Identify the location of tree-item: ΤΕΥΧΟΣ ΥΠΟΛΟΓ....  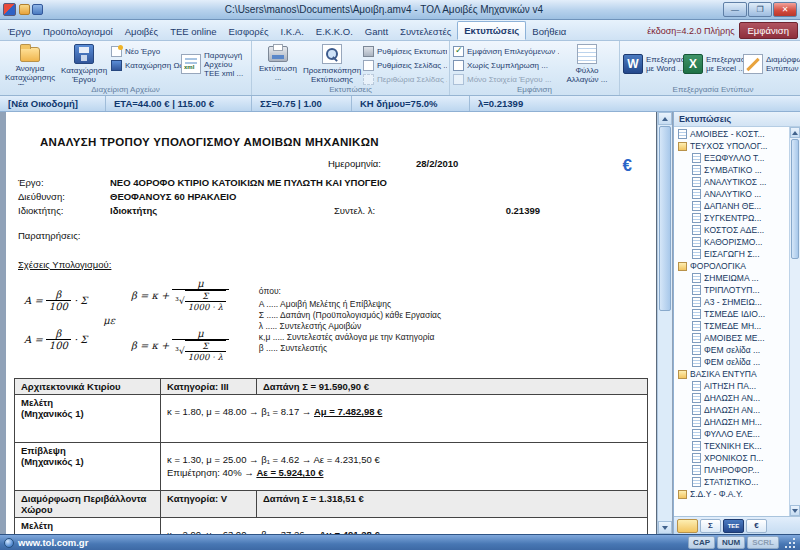
(732, 146).